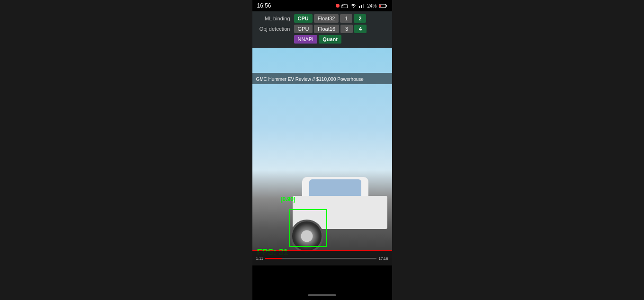 This screenshot has width=644, height=300. Describe the element at coordinates (322, 29) in the screenshot. I see `obj-detection-row: Obj detection GPU Float16 3 4` at that location.